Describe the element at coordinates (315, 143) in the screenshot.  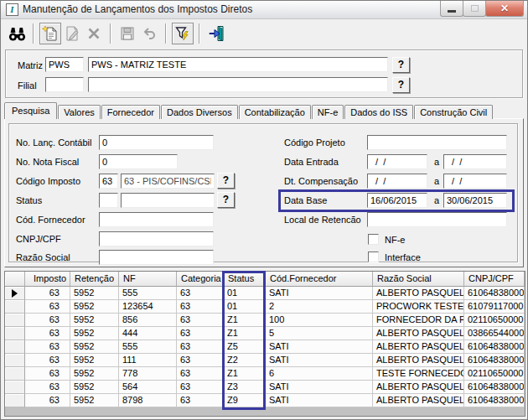
I see `codigo-projeto-label: Código Projeto` at that location.